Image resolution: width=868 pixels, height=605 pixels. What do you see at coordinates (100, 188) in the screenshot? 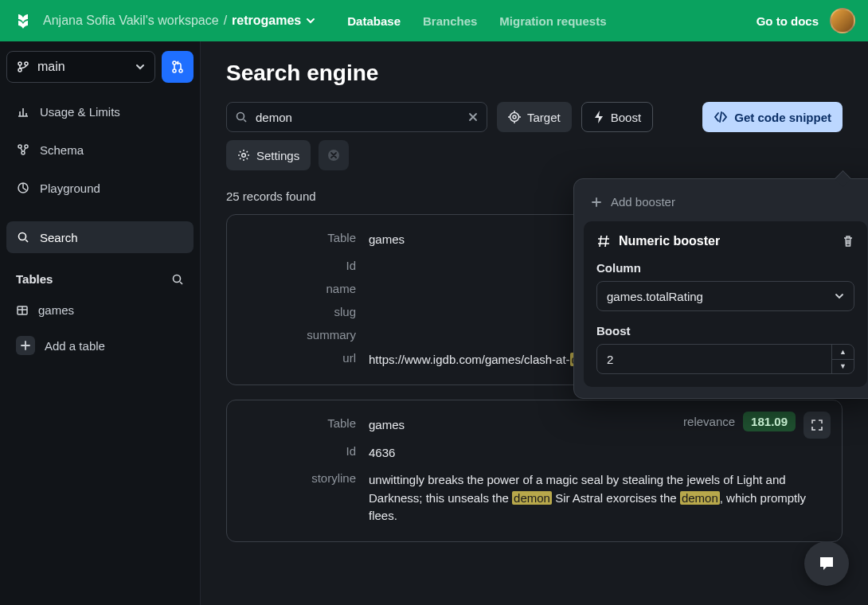
I see `sidebar-item-playground: Playground` at bounding box center [100, 188].